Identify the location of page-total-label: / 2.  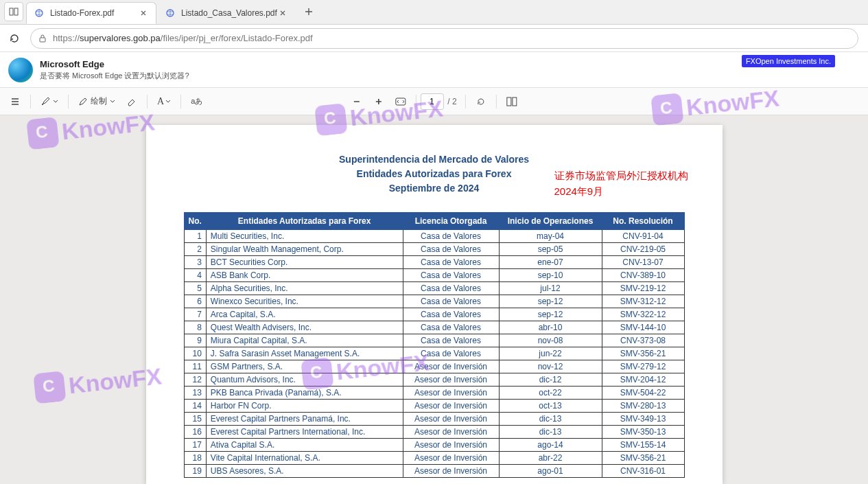
(451, 102).